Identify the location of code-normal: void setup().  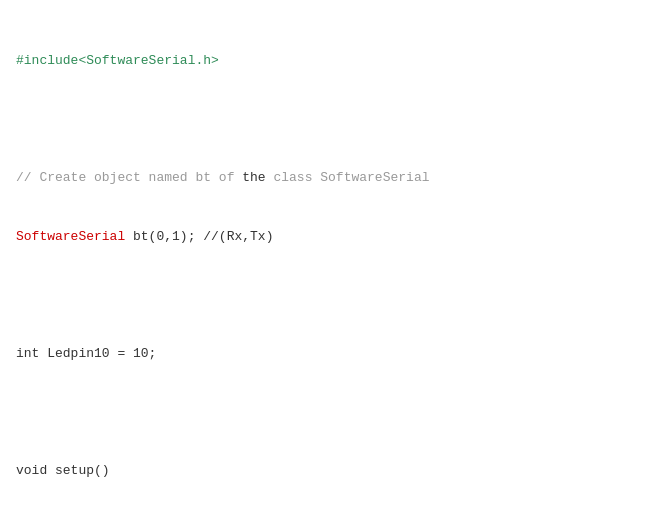
(63, 470).